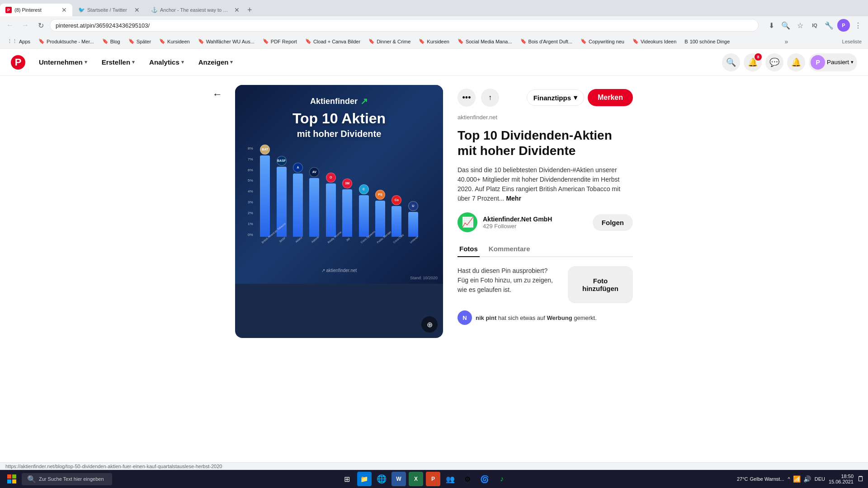  What do you see at coordinates (600, 285) in the screenshot?
I see `foto-hinzufügen-button: Foto hinzufügen` at bounding box center [600, 285].